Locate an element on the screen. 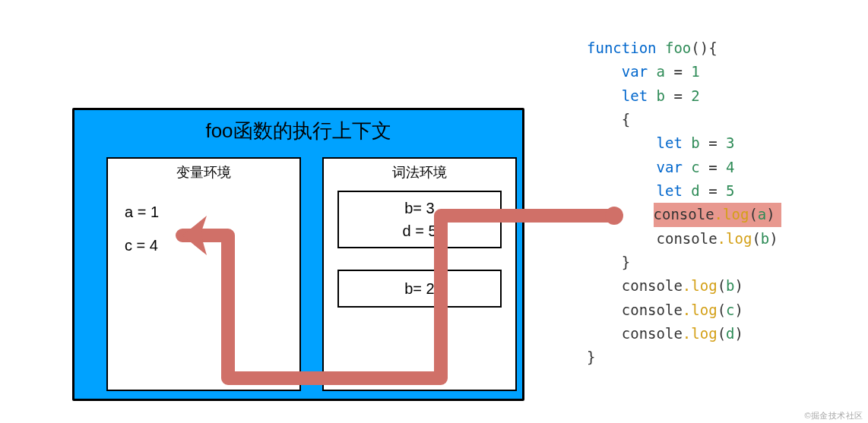  lexical-environment-box: 词法环境 b= 3 d = 5 b= 2 is located at coordinates (420, 274).